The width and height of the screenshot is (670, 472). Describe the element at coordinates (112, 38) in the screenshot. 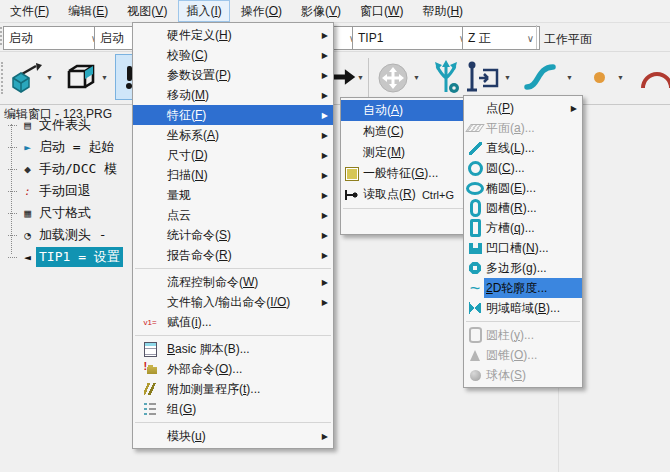

I see `combo-value: 启动` at that location.